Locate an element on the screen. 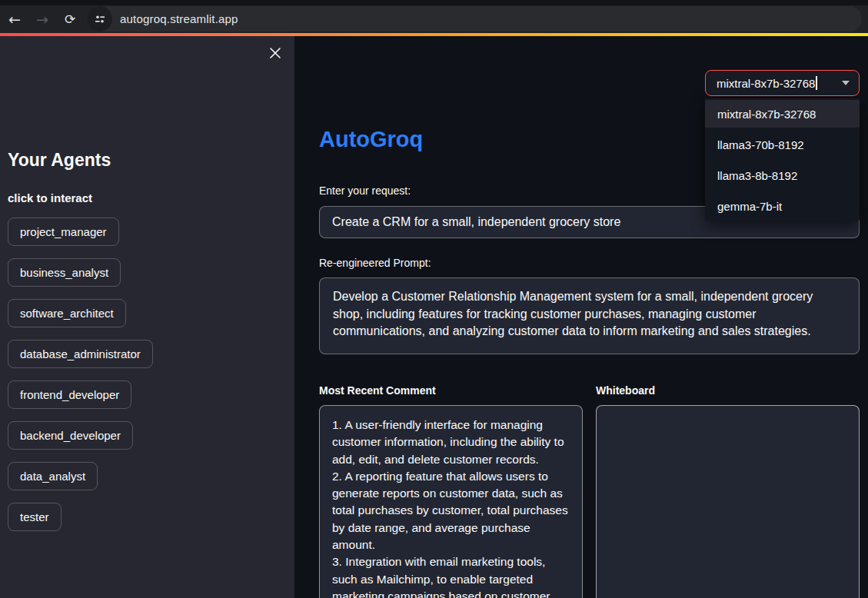 This screenshot has width=868, height=598. agent-button: backend_developer is located at coordinates (71, 435).